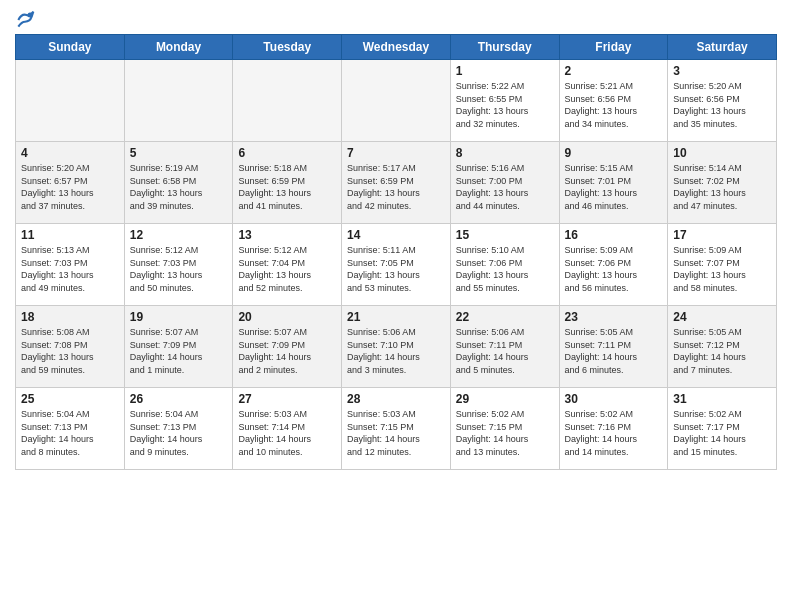 The image size is (792, 612). I want to click on day-number: 6, so click(287, 153).